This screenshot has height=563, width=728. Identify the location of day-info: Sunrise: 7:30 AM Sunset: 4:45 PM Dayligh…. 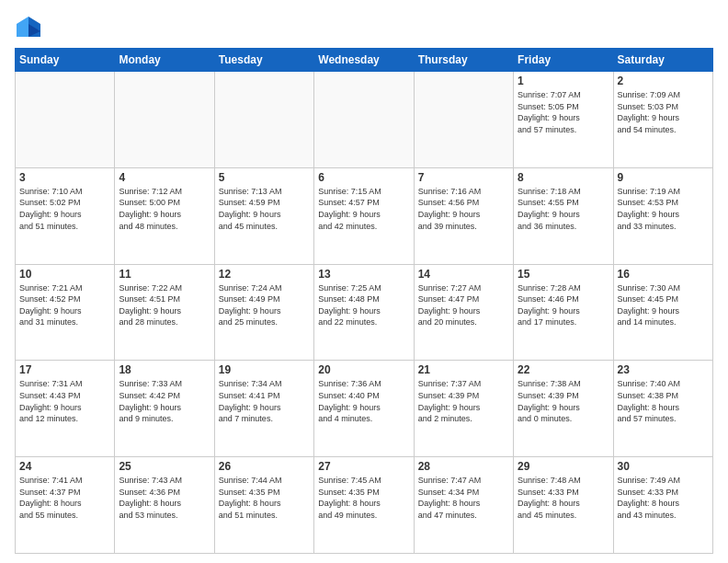
(664, 305).